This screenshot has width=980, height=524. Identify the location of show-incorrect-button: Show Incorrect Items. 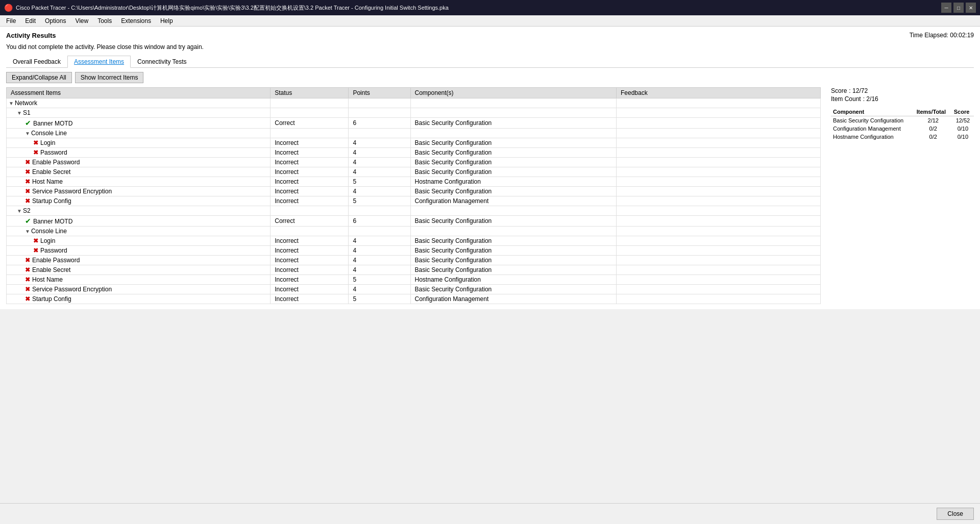
(109, 78).